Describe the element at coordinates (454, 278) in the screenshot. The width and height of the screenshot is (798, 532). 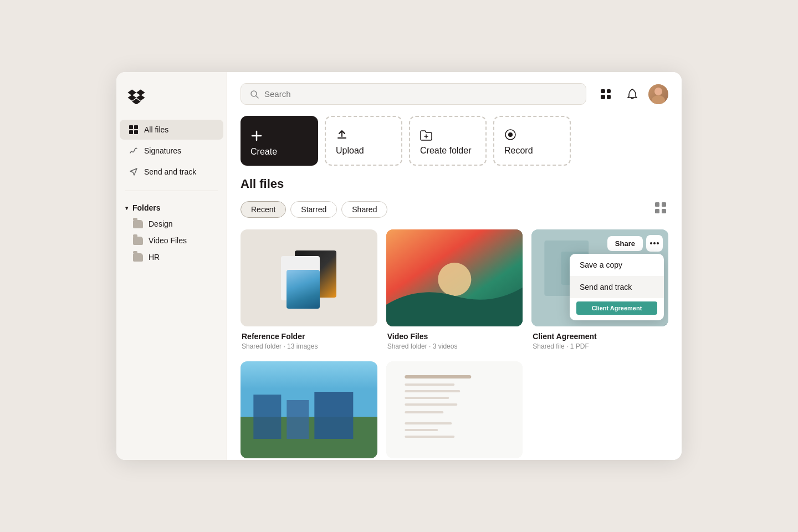
I see `video-thumbnail-svg` at that location.